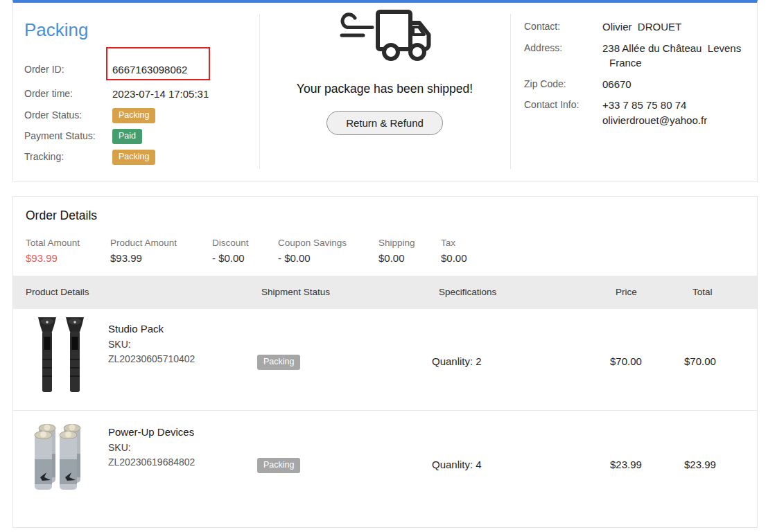 The width and height of the screenshot is (784, 532). What do you see at coordinates (358, 21) in the screenshot?
I see `speed-lines-icon` at bounding box center [358, 21].